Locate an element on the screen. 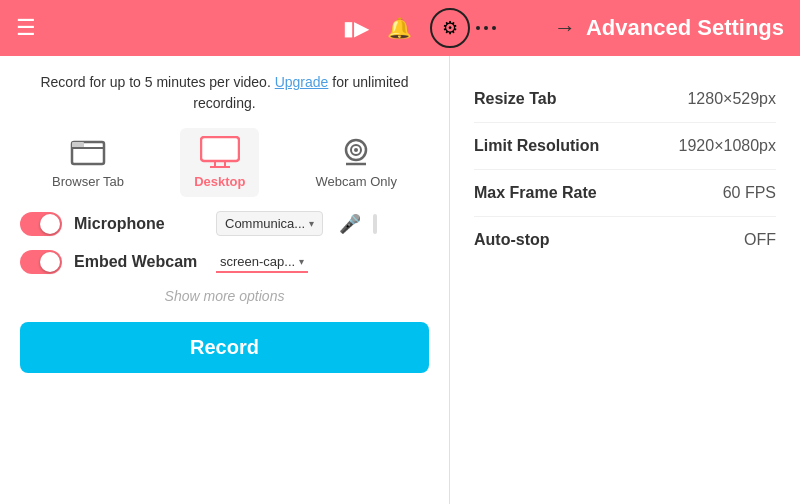 The image size is (800, 504). desktop-icon is located at coordinates (220, 152).